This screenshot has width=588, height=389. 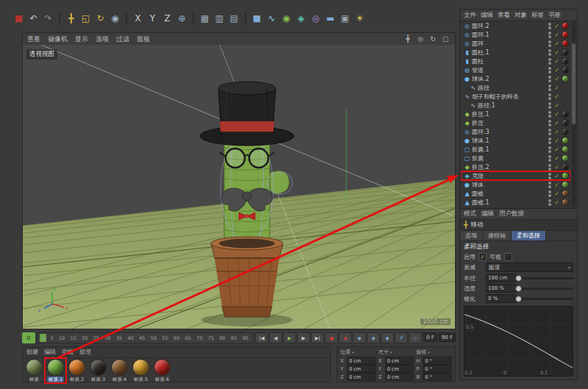 I want to click on flower-pot, so click(x=247, y=276).